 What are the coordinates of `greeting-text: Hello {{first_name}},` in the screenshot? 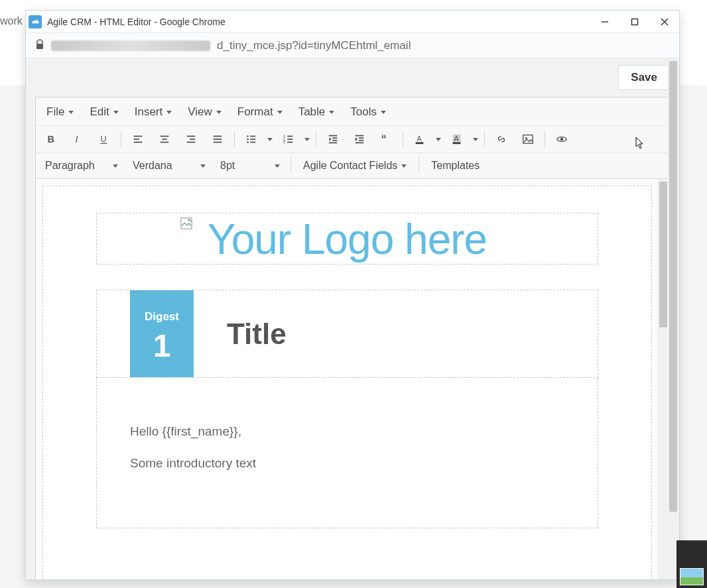 It's located at (348, 432).